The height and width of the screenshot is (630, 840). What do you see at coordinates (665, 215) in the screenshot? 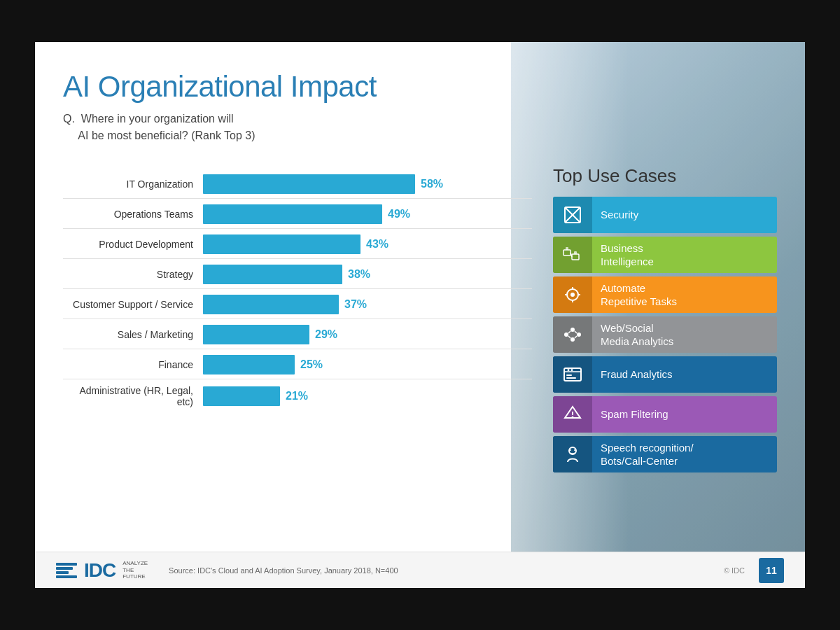
I see `use-case-item: Security` at bounding box center [665, 215].